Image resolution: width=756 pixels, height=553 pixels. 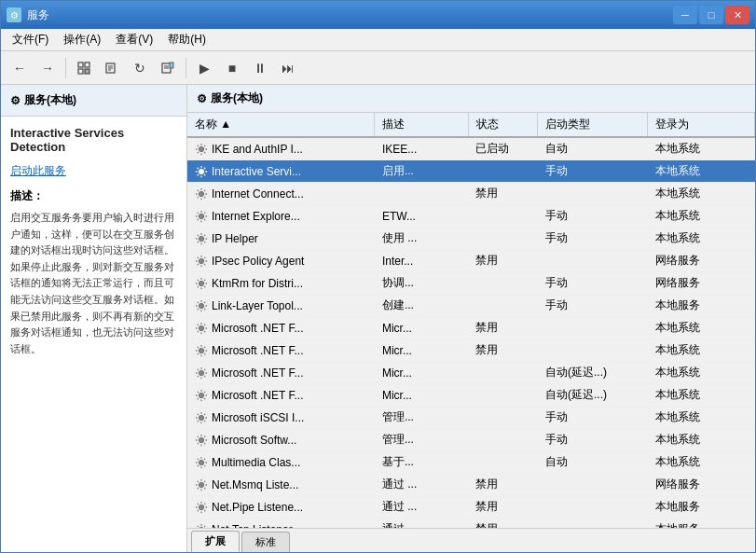 What do you see at coordinates (282, 440) in the screenshot?
I see `cell-name: Microsoft Softw...` at bounding box center [282, 440].